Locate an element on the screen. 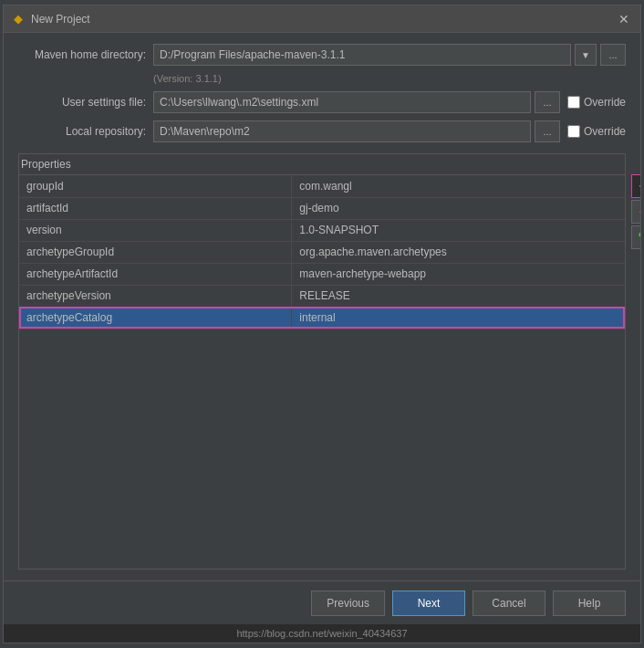 This screenshot has width=644, height=648. edit-property-button: ✎ is located at coordinates (636, 237).